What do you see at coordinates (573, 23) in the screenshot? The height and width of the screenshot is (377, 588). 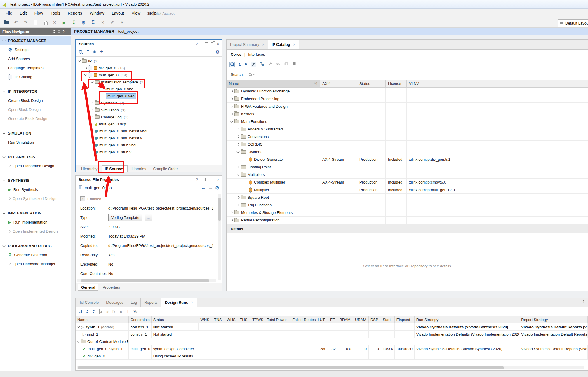 I see `default-layout-button: Default Layout` at bounding box center [573, 23].